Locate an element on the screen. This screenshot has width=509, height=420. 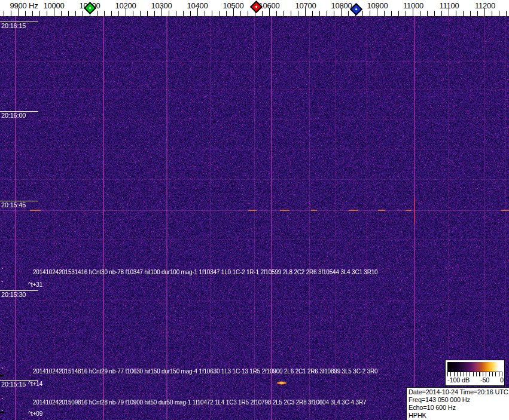
frequency-tick-label: 10000 is located at coordinates (54, 6).